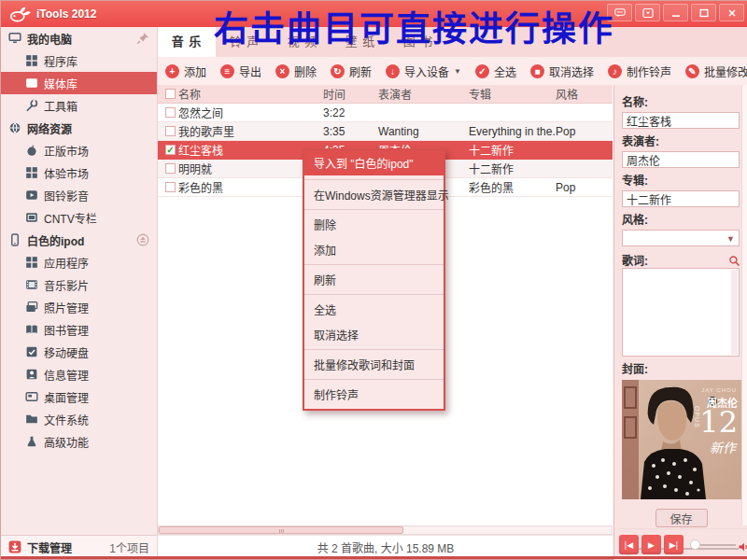 Image resolution: width=747 pixels, height=560 pixels. I want to click on folder-icon, so click(32, 419).